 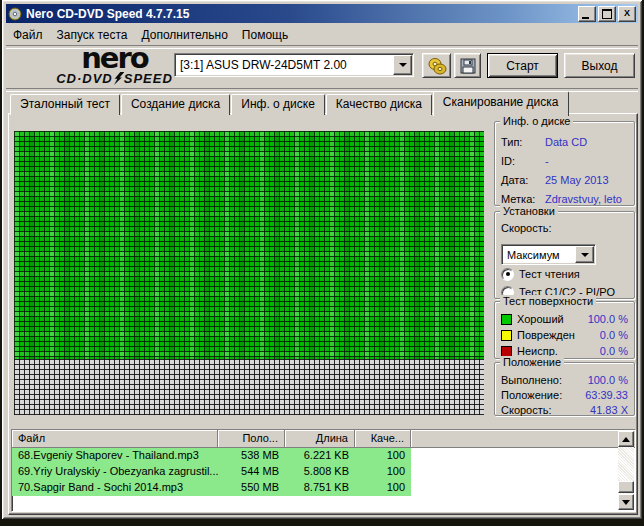 What do you see at coordinates (564, 394) in the screenshot?
I see `position-row: Положение: 63:39.33` at bounding box center [564, 394].